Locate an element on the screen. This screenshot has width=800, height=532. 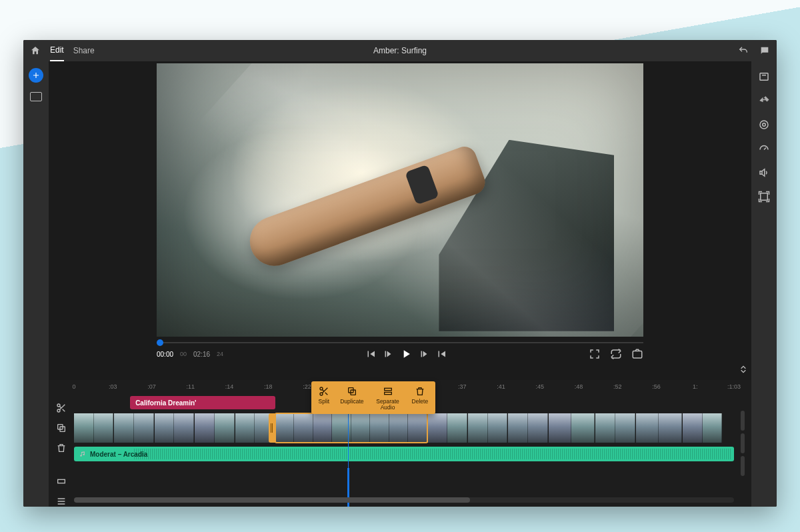
color-icon is located at coordinates (764, 125).